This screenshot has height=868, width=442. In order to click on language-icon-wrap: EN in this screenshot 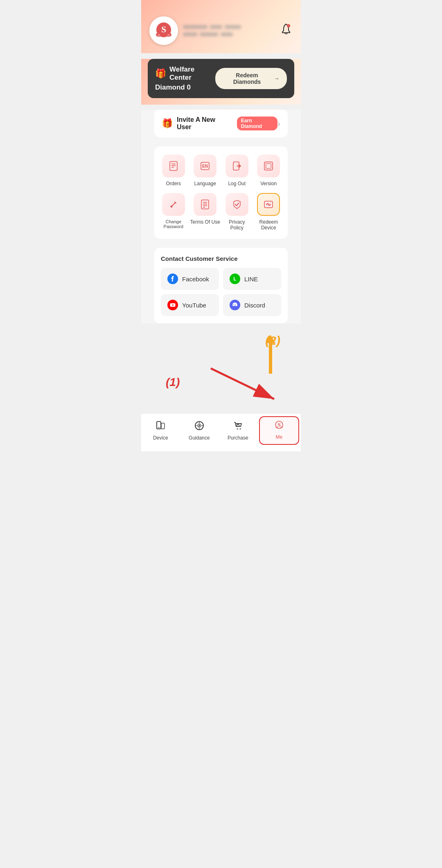, I will do `click(205, 166)`.